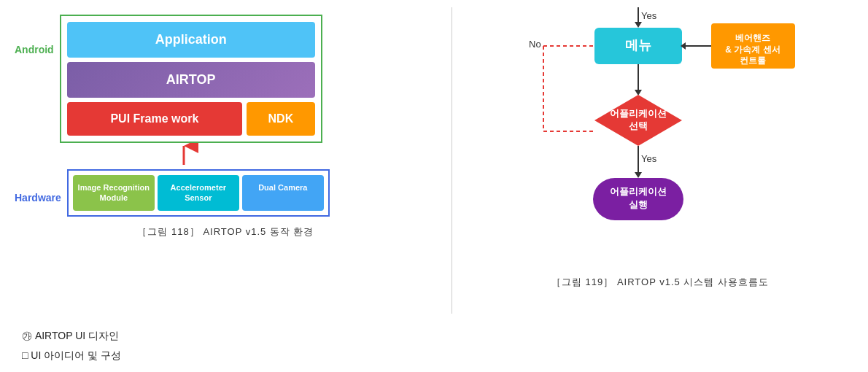 This screenshot has height=372, width=868. I want to click on img-recognition-box: Image RecognitionModule, so click(114, 193).